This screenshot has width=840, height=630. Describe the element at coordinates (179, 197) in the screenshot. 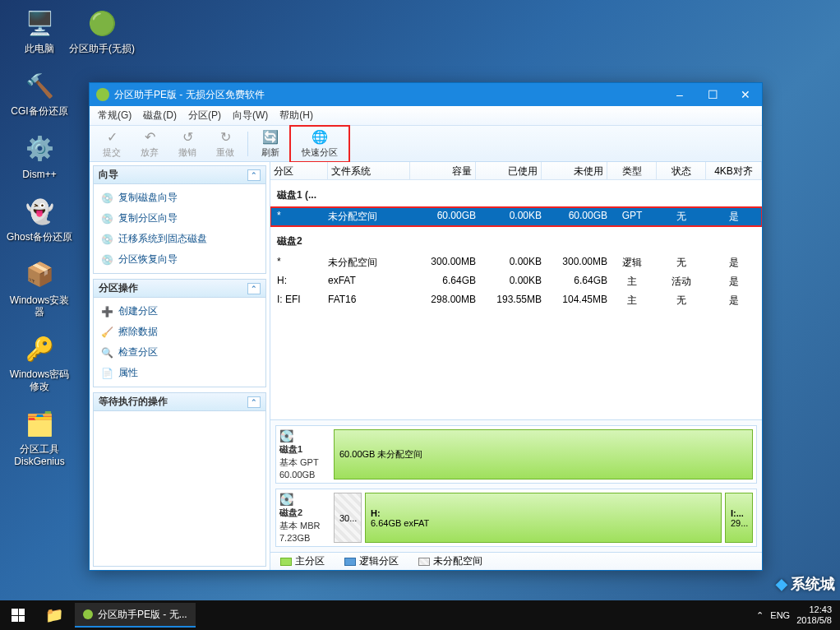

I see `wizard-copy-disk: 💿复制磁盘向导` at that location.